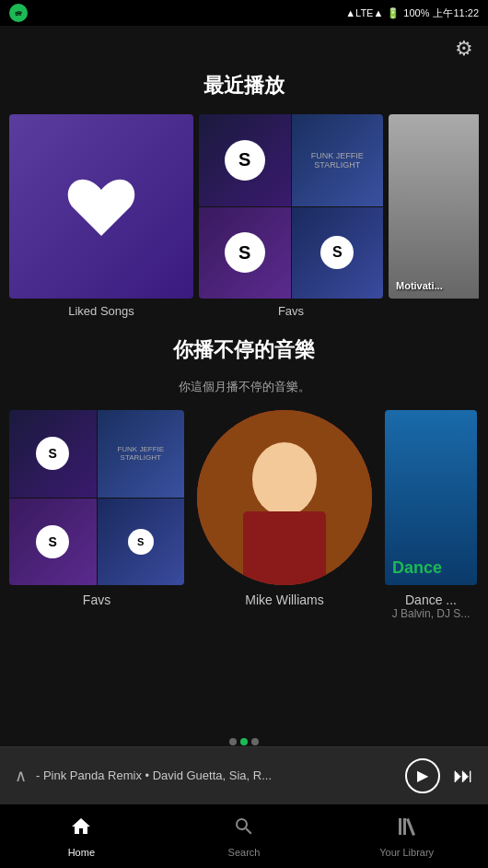 The image size is (488, 868). Describe the element at coordinates (337, 252) in the screenshot. I see `spinnin-logo-3: S` at that location.